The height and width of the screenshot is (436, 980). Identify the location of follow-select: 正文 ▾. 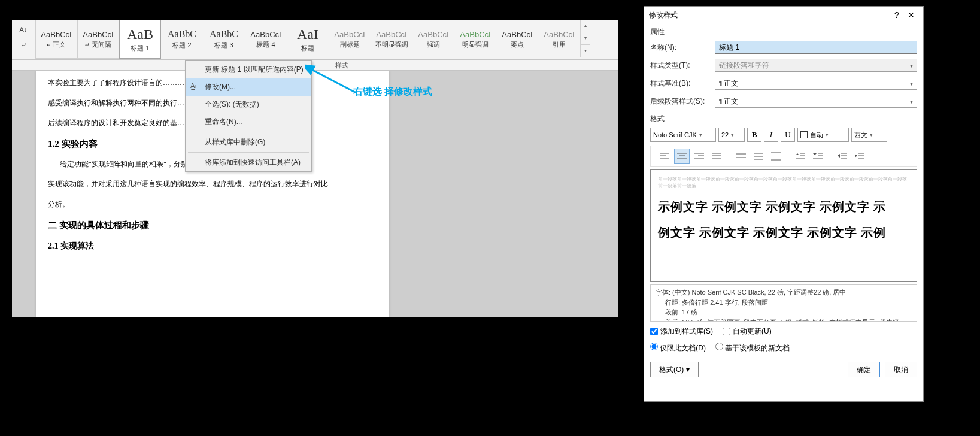
(816, 101).